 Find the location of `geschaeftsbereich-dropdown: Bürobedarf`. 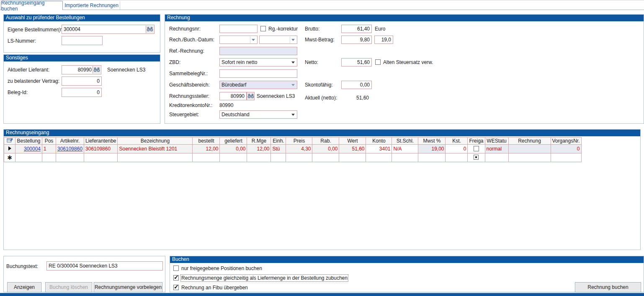

geschaeftsbereich-dropdown: Bürobedarf is located at coordinates (258, 85).